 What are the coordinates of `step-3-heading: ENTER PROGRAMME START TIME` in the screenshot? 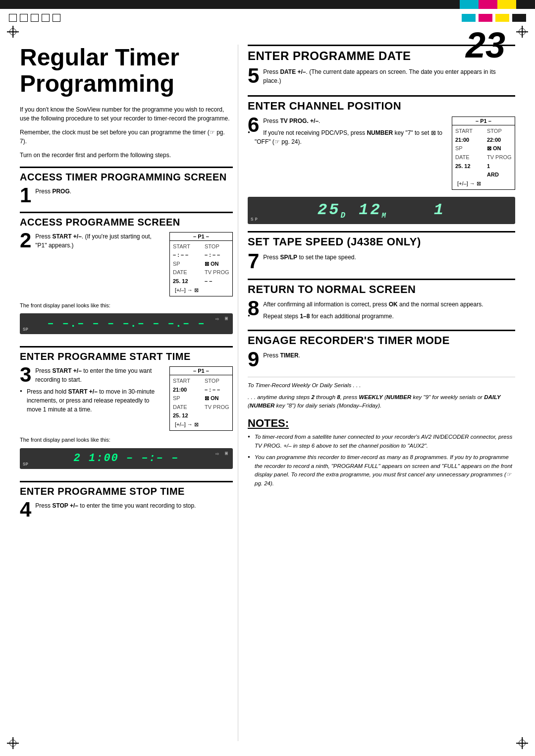 It's located at (126, 354).